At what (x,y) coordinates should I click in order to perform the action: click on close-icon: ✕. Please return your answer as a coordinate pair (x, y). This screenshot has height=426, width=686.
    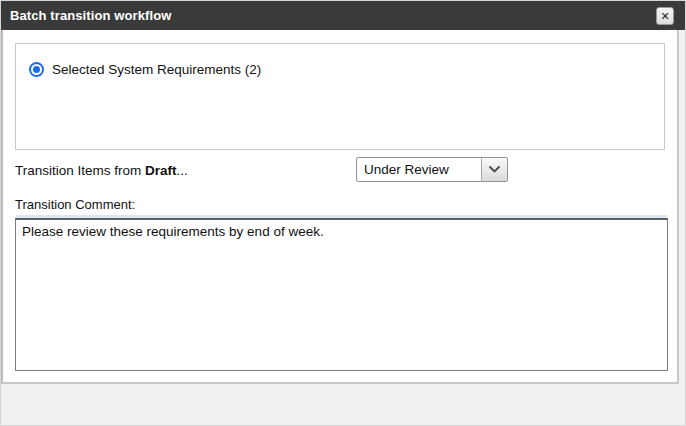
    Looking at the image, I should click on (665, 16).